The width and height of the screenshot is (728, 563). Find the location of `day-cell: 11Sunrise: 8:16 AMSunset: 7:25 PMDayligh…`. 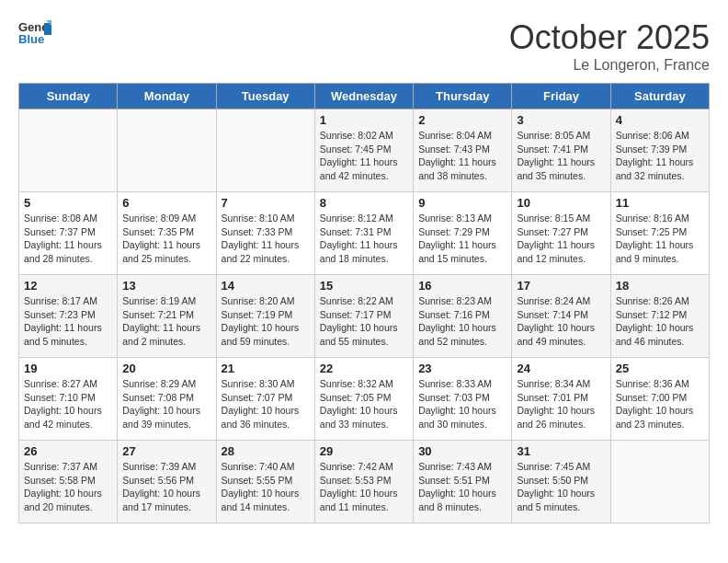

day-cell: 11Sunrise: 8:16 AMSunset: 7:25 PMDayligh… is located at coordinates (660, 234).